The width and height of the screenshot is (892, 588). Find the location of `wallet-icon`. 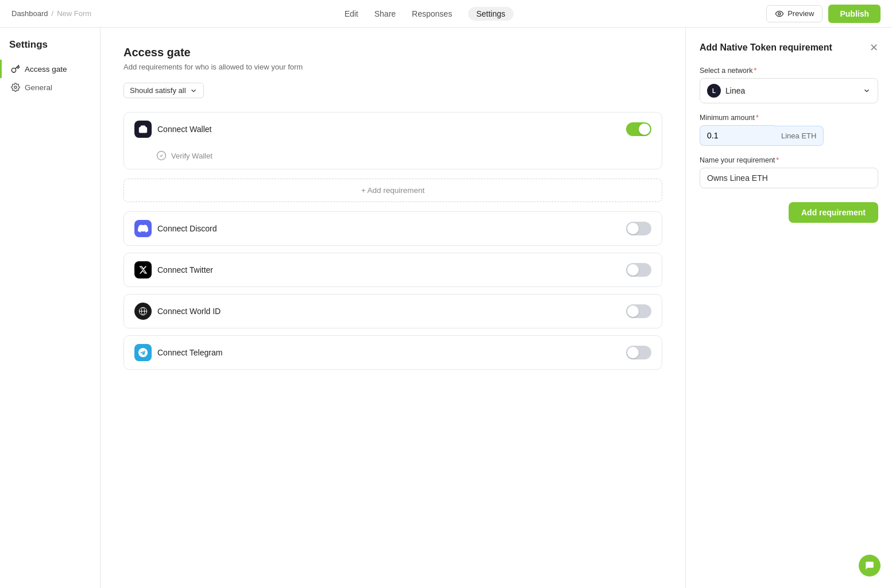

wallet-icon is located at coordinates (143, 129).